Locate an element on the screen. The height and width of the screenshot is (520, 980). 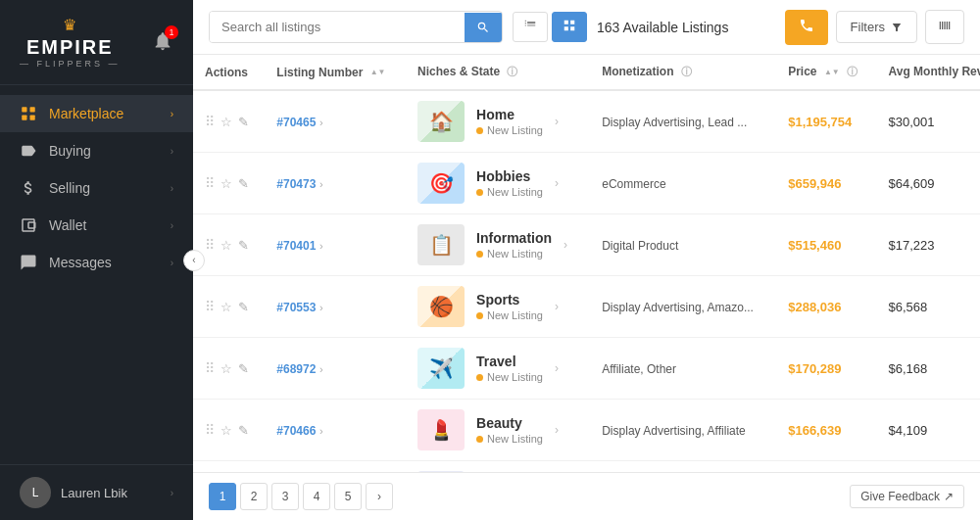
niche-name: Information is located at coordinates (514, 238).